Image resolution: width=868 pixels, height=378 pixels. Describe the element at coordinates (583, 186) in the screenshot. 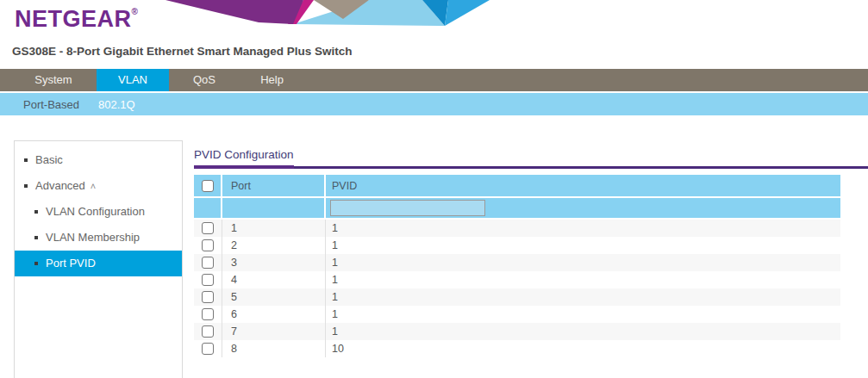

I see `header-cell-pvid: PVID` at that location.